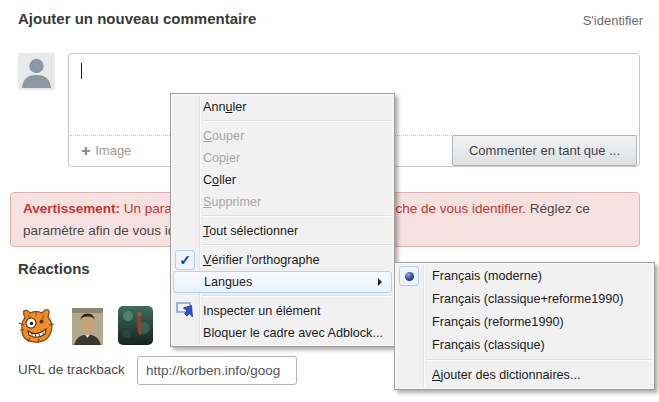  Describe the element at coordinates (54, 268) in the screenshot. I see `reactions-title: Réactions` at that location.